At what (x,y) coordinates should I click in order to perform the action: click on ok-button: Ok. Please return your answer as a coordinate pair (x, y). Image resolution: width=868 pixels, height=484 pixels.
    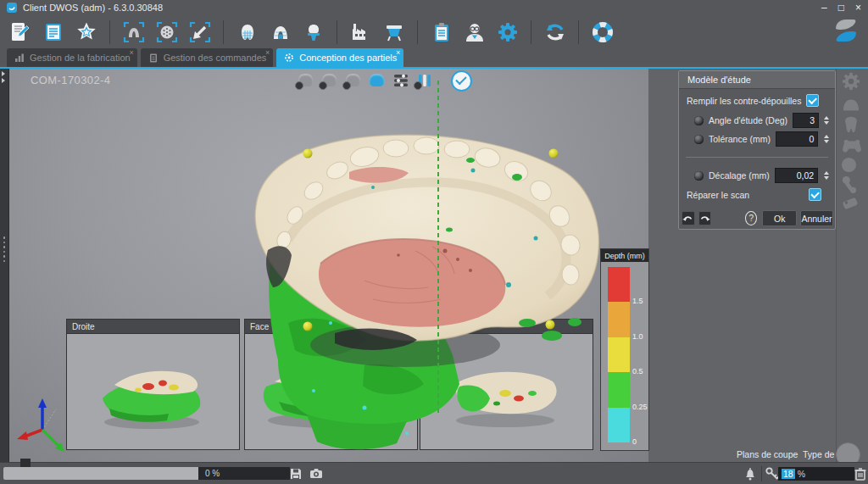
    Looking at the image, I should click on (780, 219).